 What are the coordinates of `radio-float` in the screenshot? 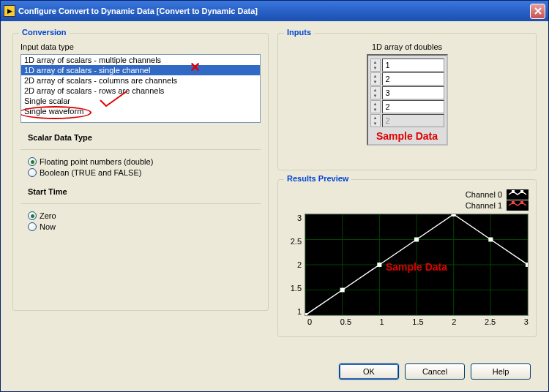 It's located at (32, 162).